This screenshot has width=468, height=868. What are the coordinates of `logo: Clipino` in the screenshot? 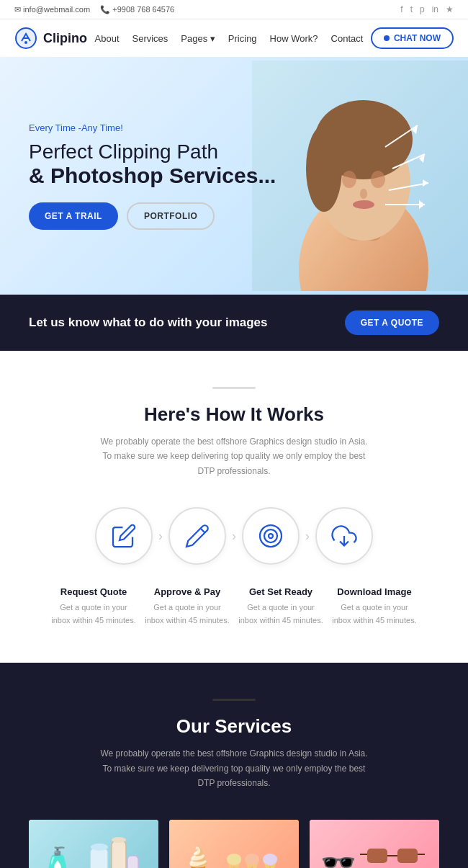 It's located at (50, 38).